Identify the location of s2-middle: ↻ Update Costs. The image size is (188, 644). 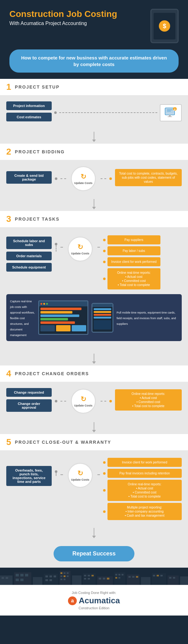
(83, 179).